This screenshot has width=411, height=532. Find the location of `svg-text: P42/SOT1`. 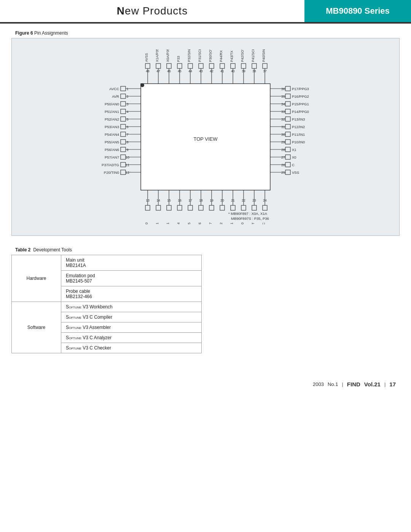

svg-text: P42/SOT1 is located at coordinates (242, 56).